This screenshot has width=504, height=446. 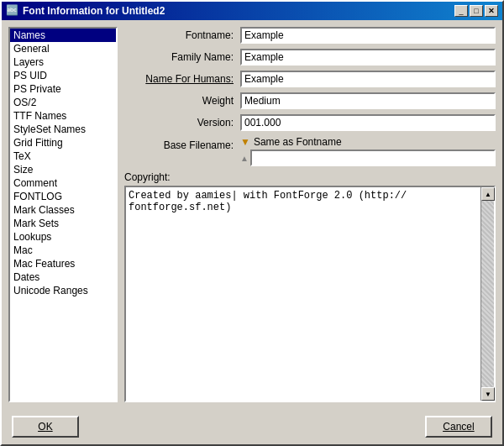 I want to click on dropdown-arrow-icon: ▼, so click(x=245, y=142).